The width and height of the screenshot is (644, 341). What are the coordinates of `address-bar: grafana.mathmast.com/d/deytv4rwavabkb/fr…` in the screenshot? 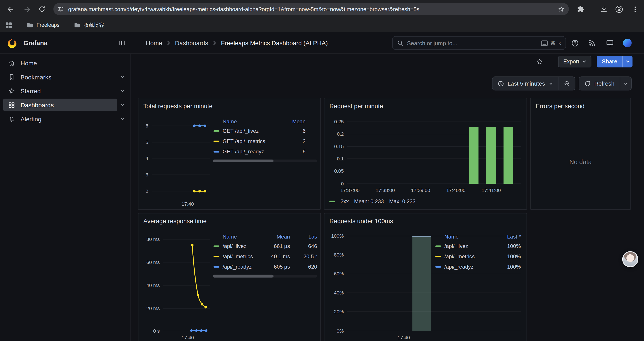 It's located at (311, 9).